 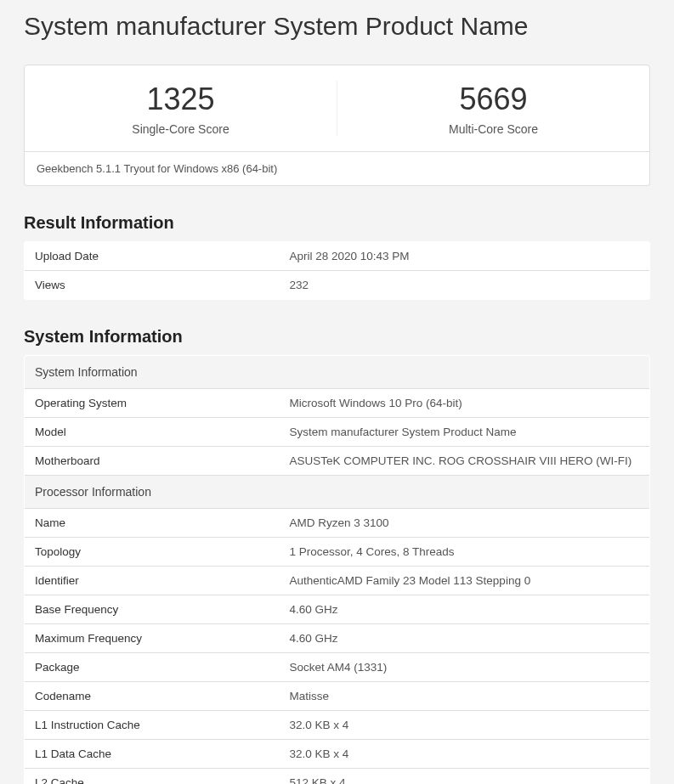 What do you see at coordinates (337, 109) in the screenshot?
I see `scores-panel: 1325 Single-Core Score 5669 Multi-Core S…` at bounding box center [337, 109].